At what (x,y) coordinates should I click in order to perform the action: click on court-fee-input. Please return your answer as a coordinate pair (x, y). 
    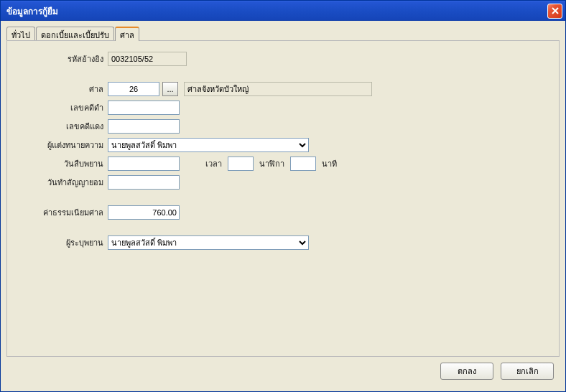
    Looking at the image, I should click on (144, 213).